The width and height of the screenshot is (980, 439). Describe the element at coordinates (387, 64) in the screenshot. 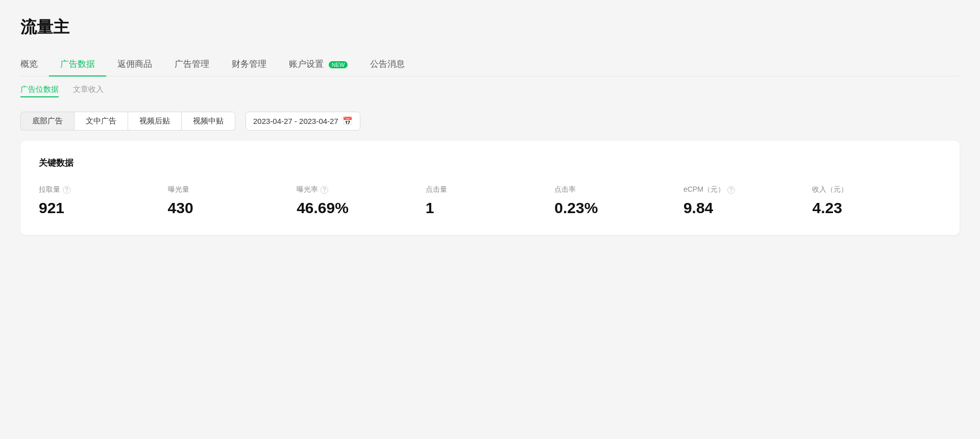

I see `nav-item-notice: 公告消息` at that location.